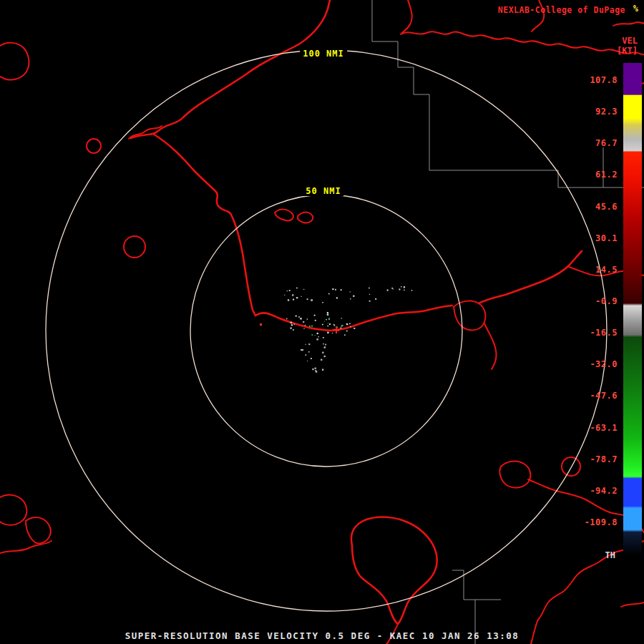  I want to click on colorbar-unit-label: VEL, so click(630, 41).